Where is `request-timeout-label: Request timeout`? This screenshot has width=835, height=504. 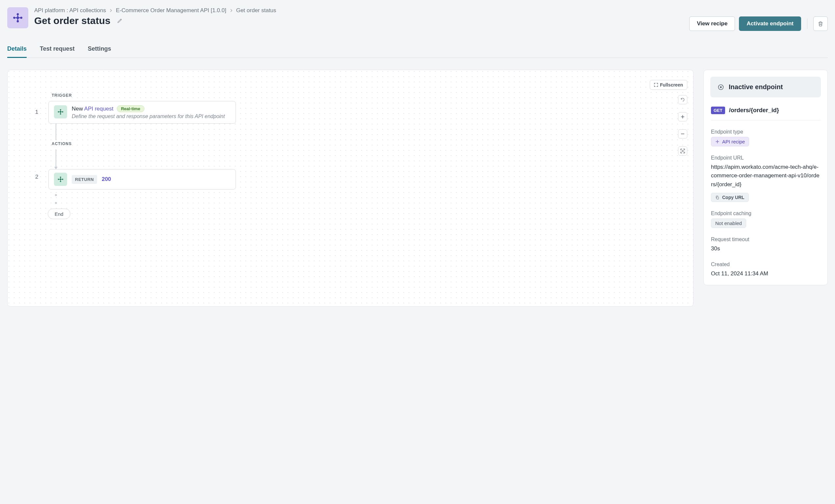
request-timeout-label: Request timeout is located at coordinates (766, 239).